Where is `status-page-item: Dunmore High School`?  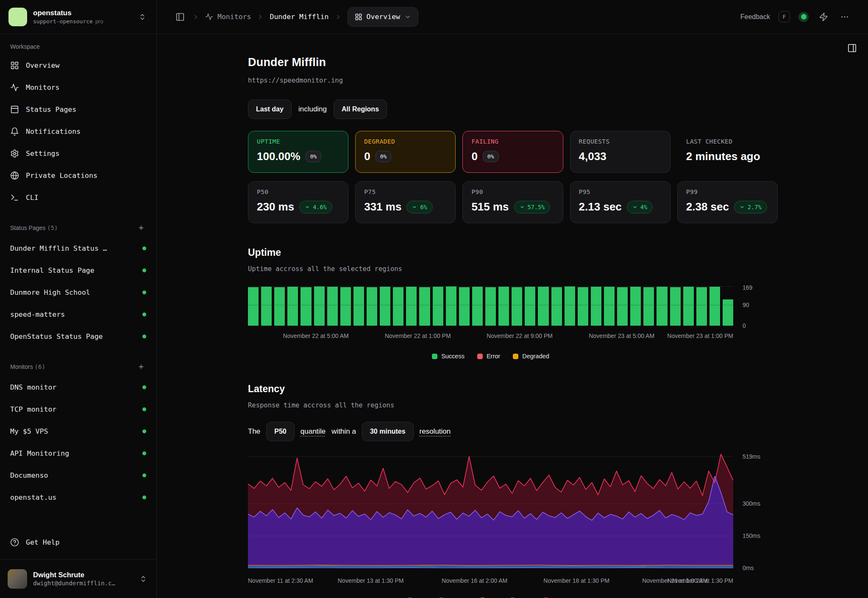
status-page-item: Dunmore High School is located at coordinates (78, 292).